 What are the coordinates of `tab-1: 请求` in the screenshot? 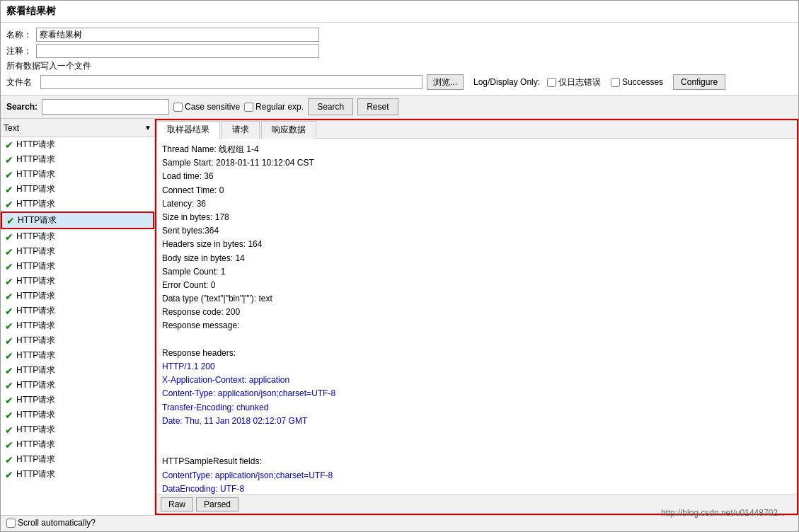 It's located at (241, 130).